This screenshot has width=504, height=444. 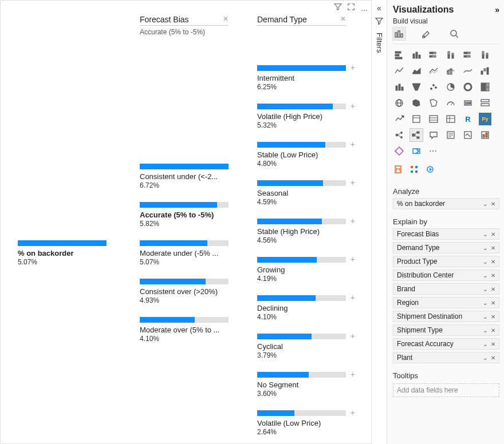 What do you see at coordinates (301, 154) in the screenshot?
I see `tree-node: +Stable (Low Price)4.80%` at bounding box center [301, 154].